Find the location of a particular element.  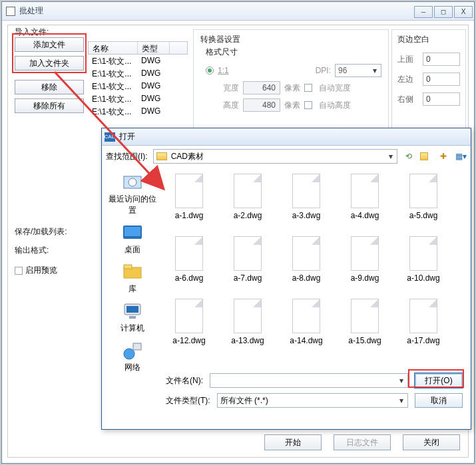

height-value: 480 is located at coordinates (262, 105).